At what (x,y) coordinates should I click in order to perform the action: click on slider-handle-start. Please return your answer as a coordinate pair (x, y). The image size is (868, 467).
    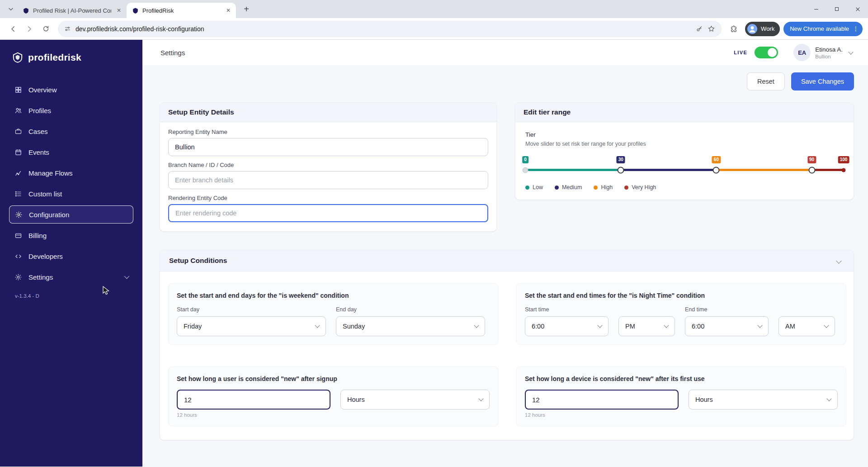
    Looking at the image, I should click on (525, 170).